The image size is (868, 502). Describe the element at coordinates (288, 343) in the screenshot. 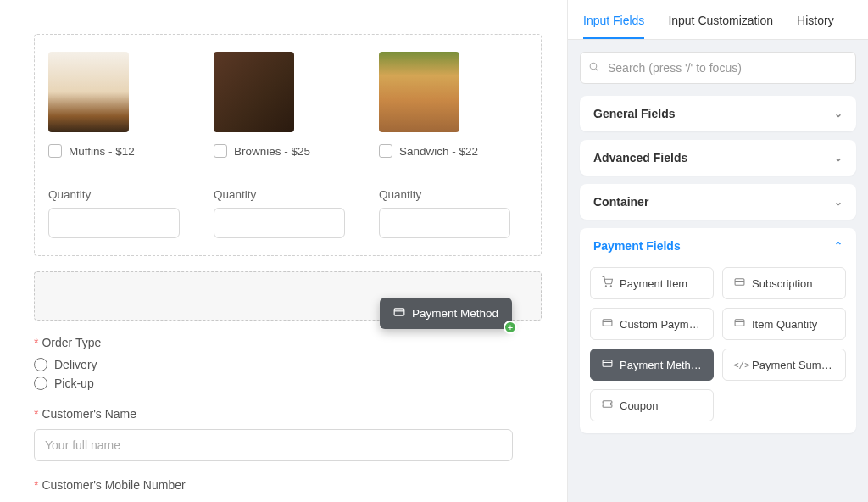

I see `order-type-label: *Order Type` at that location.